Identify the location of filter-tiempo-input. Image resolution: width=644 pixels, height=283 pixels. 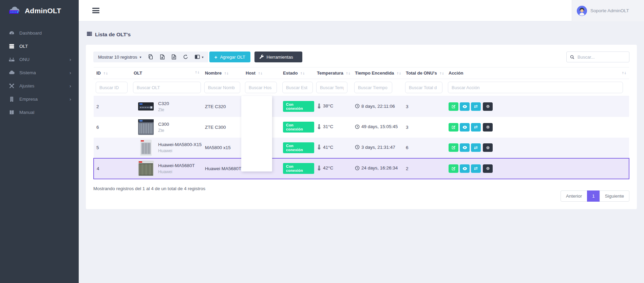
(373, 87).